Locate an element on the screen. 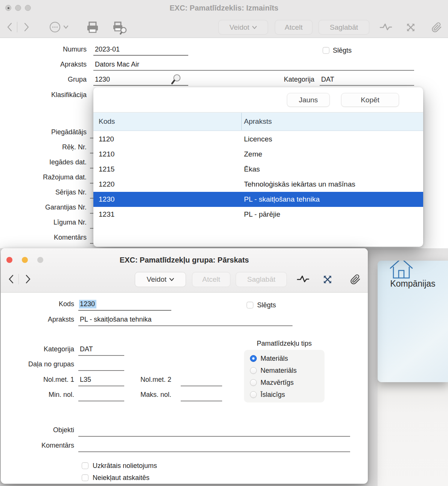  kods-label: Kods is located at coordinates (39, 304).